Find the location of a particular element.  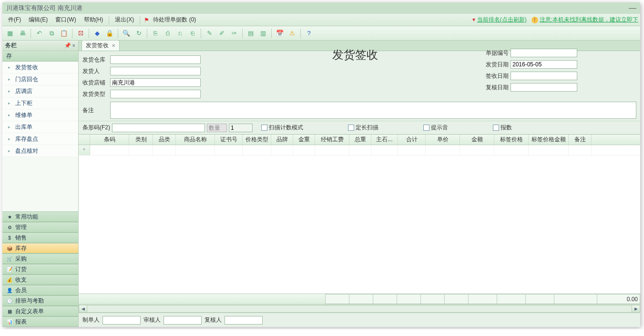

cell-fee is located at coordinates (332, 150).